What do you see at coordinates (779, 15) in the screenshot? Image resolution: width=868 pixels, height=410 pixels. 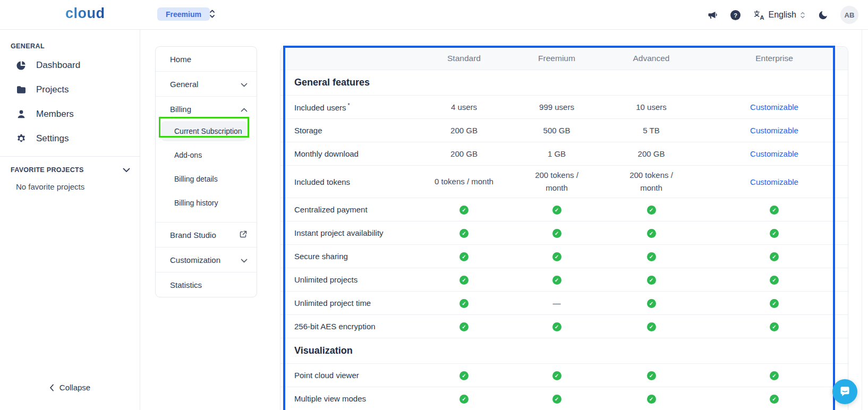 I see `language-selector: A English` at bounding box center [779, 15].